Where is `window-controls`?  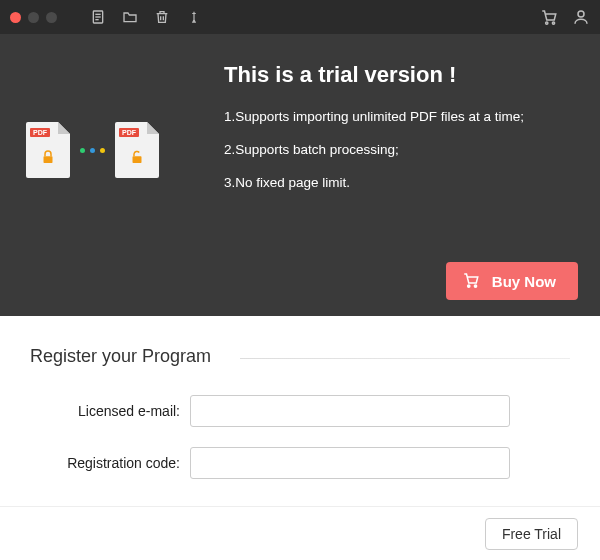 window-controls is located at coordinates (34, 18).